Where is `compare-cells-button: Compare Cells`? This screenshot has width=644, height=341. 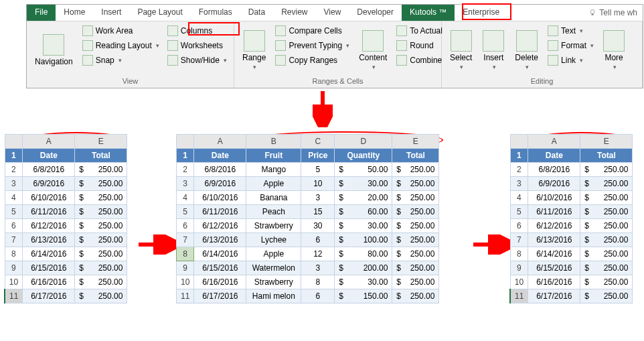 compare-cells-button: Compare Cells is located at coordinates (312, 31).